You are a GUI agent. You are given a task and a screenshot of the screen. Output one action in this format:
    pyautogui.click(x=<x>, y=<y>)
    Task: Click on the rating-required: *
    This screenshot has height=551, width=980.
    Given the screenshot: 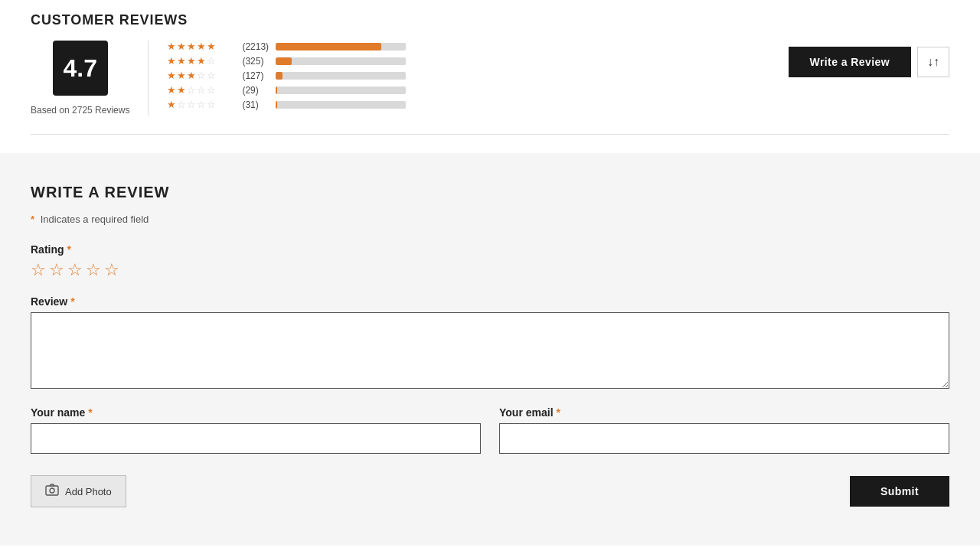 What is the action you would take?
    pyautogui.click(x=69, y=249)
    